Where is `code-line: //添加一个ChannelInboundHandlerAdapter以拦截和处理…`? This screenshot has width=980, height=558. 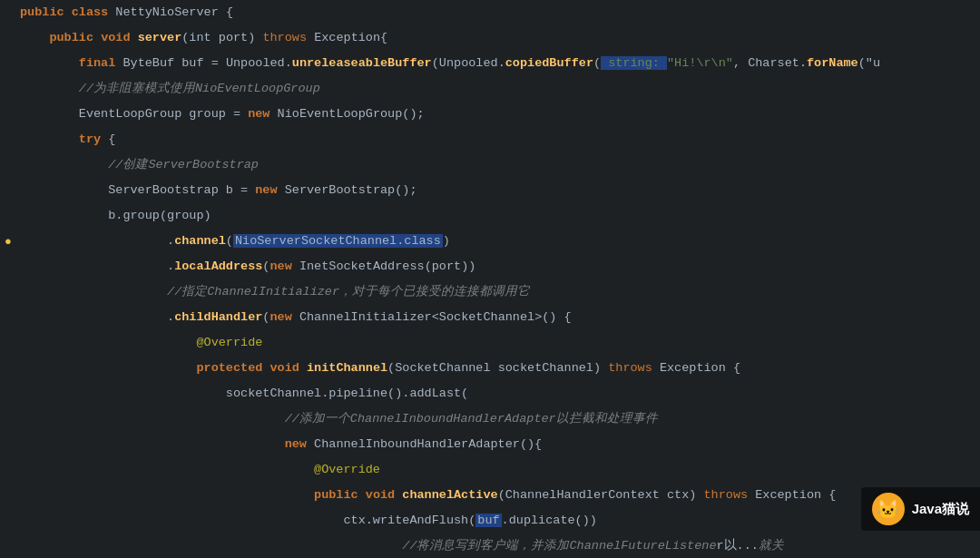 code-line: //添加一个ChannelInboundHandlerAdapter以拦截和处理… is located at coordinates (490, 419).